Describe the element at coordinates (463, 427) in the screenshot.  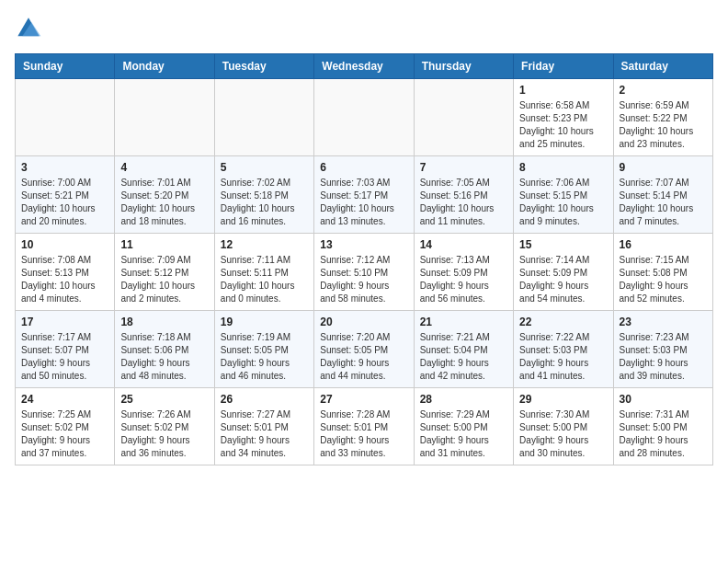
I see `calendar-cell: 28Sunrise: 7:29 AM Sunset: 5:00 PM Dayli…` at that location.